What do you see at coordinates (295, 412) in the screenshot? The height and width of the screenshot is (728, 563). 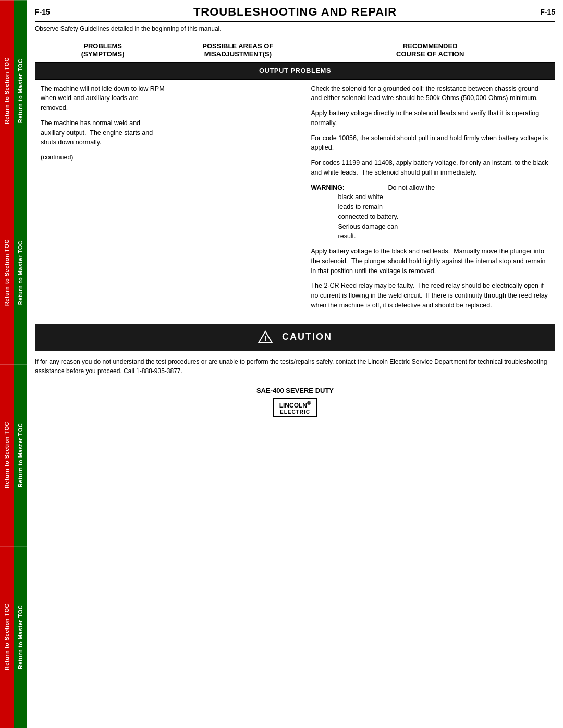 I see `brand-sub: ELECTRIC` at bounding box center [295, 412].